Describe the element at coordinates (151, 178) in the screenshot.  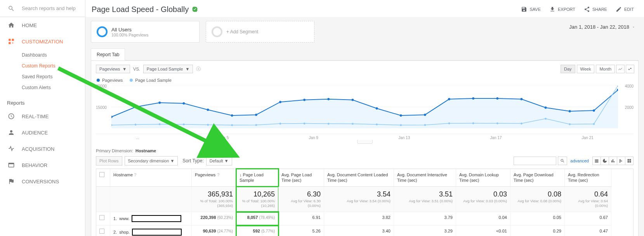
I see `col-hostname: Hostname ?` at that location.